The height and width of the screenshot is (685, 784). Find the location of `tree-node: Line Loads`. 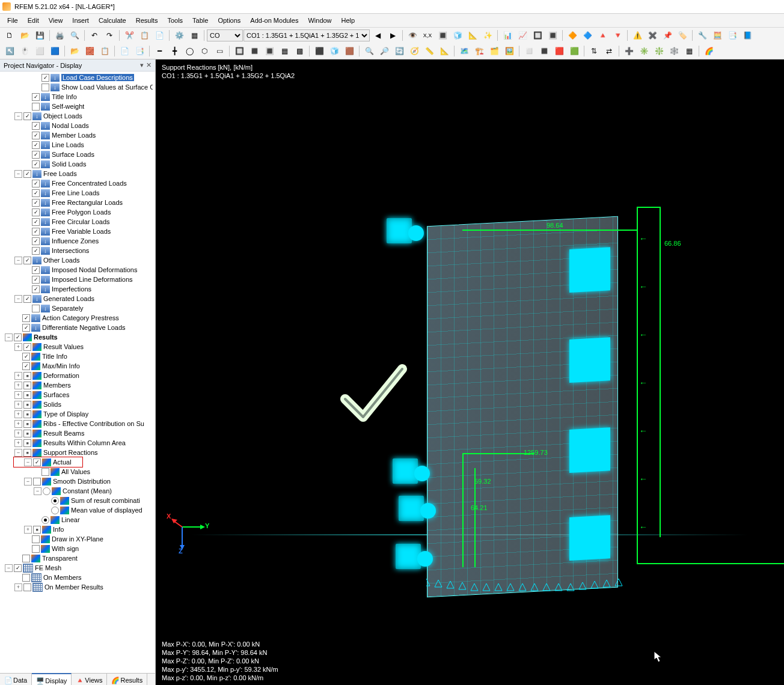

tree-node: Line Loads is located at coordinates (78, 145).